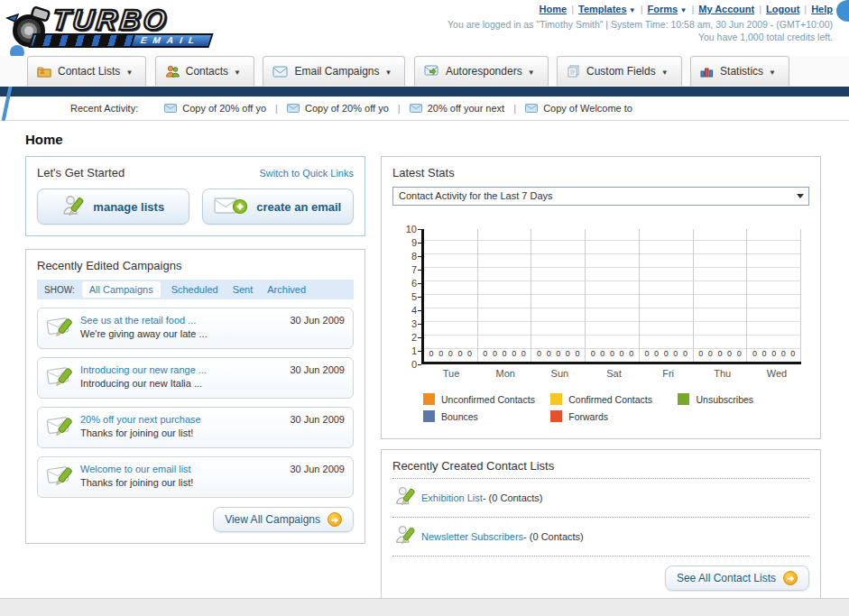 The height and width of the screenshot is (616, 849). What do you see at coordinates (726, 578) in the screenshot?
I see `see-all-label: See All Contact Lists` at bounding box center [726, 578].